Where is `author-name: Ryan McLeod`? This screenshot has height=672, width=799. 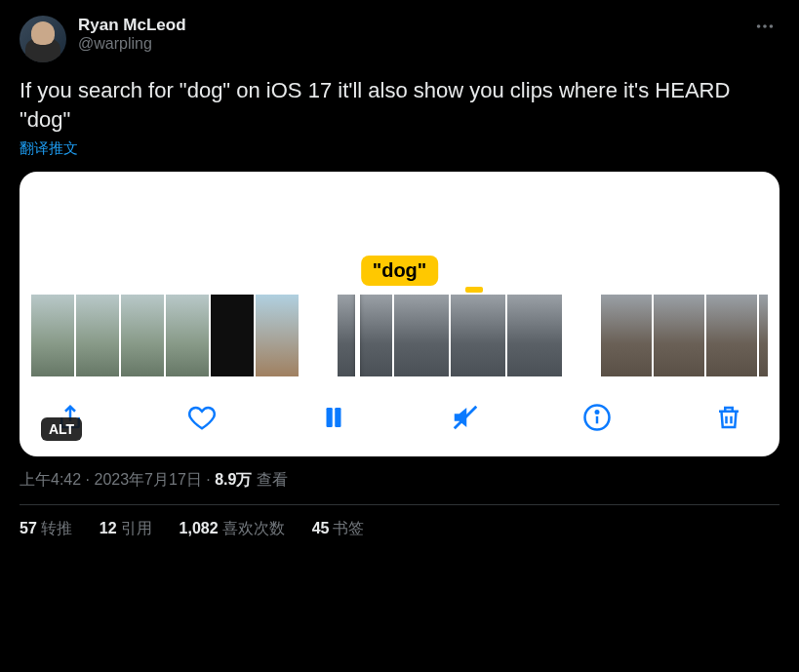 author-name: Ryan McLeod is located at coordinates (133, 25).